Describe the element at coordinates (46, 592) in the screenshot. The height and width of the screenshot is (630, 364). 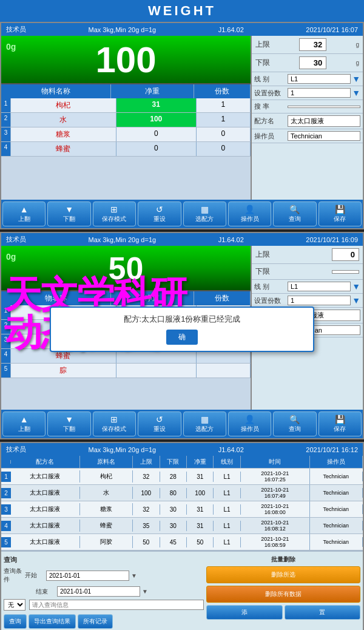
I see `p3-end-label: 结束` at that location.